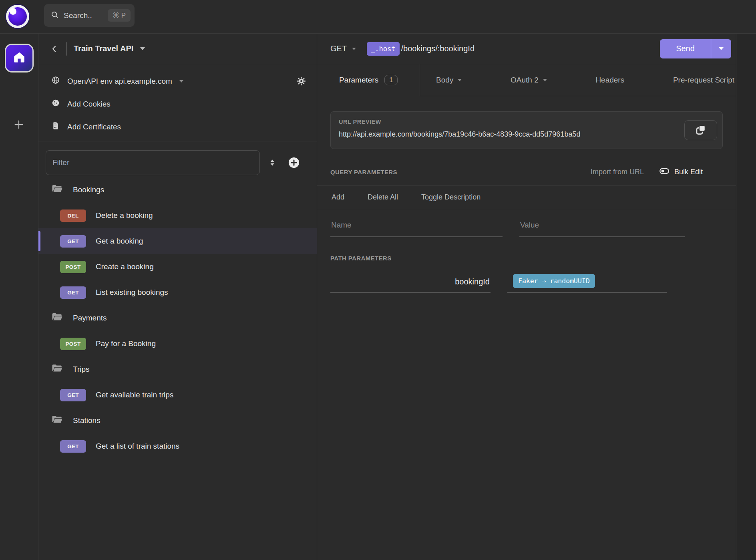 The width and height of the screenshot is (756, 560). Describe the element at coordinates (178, 49) in the screenshot. I see `sidebar-header: Train Travel API` at that location.